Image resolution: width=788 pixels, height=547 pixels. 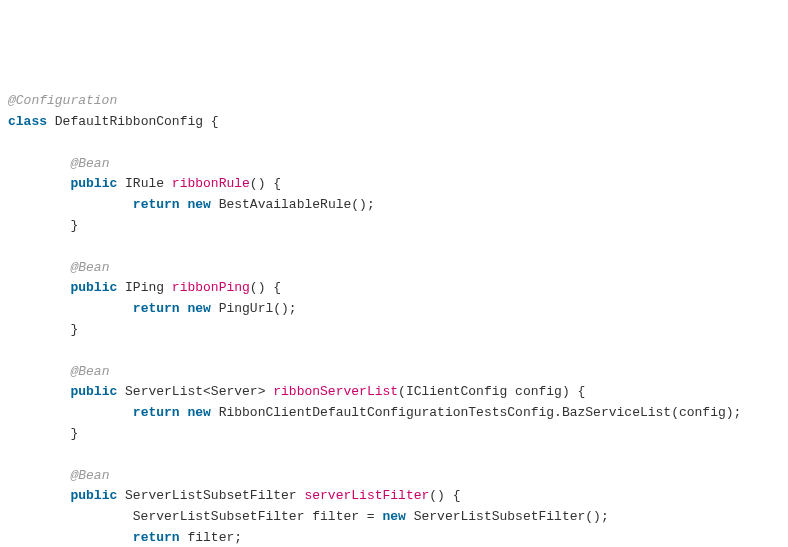 What do you see at coordinates (366, 496) in the screenshot?
I see `code-token-method: serverListFilter` at bounding box center [366, 496].